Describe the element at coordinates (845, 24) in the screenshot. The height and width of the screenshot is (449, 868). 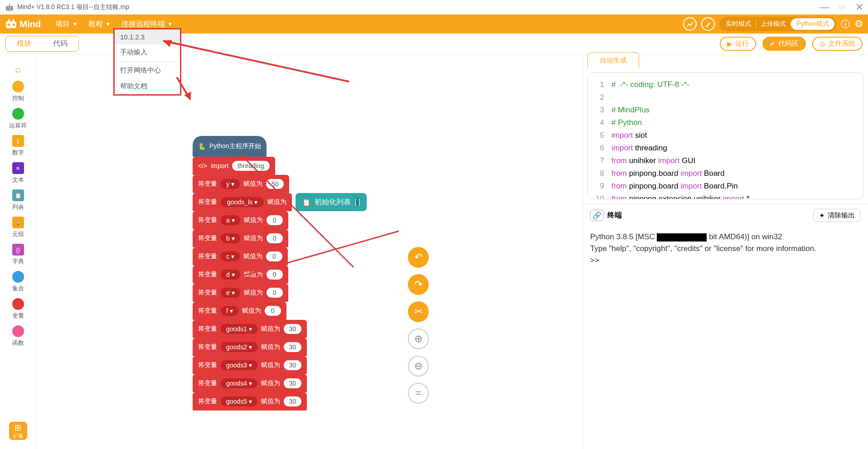
I see `help-icon: ⓘ` at that location.